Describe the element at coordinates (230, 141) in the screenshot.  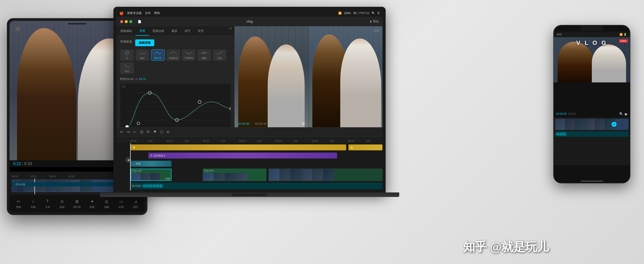
I see `r5: |15f` at that location.